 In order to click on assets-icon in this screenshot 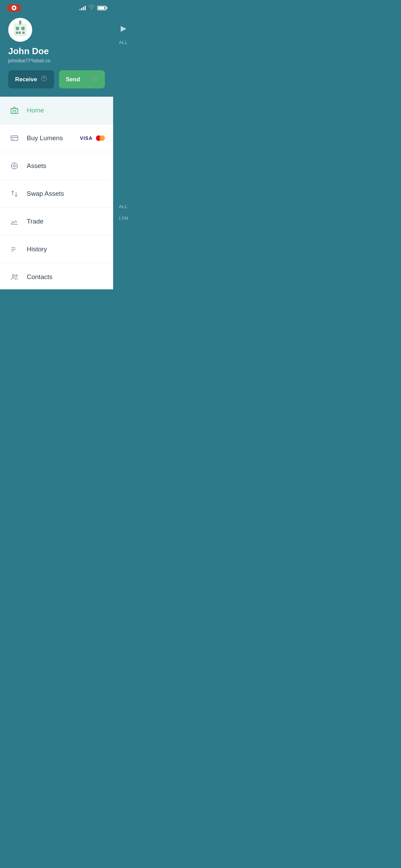, I will do `click(14, 166)`.